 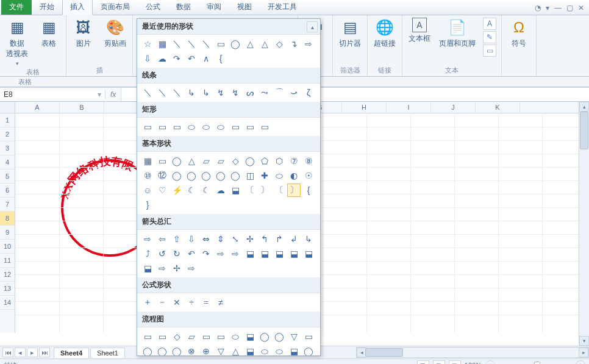 I want to click on vertical-scrollbar: ▴ ▾, so click(x=584, y=224).